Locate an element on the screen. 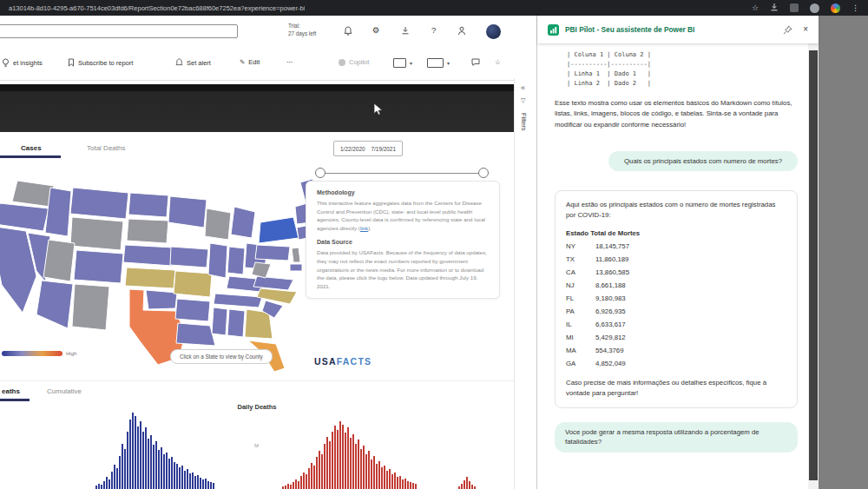 This screenshot has height=489, width=868. trial-status: Trial: 27 days left is located at coordinates (302, 30).